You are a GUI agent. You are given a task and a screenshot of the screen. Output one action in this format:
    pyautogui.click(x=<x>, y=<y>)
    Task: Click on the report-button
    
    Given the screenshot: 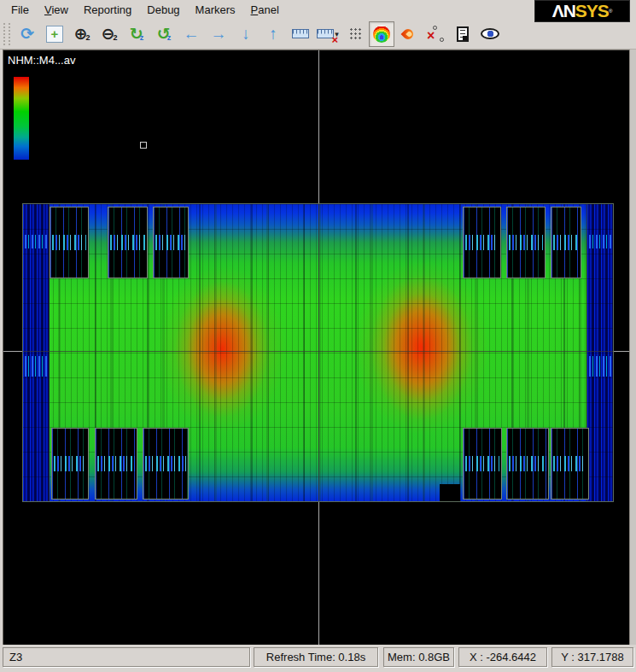 What is the action you would take?
    pyautogui.click(x=463, y=34)
    